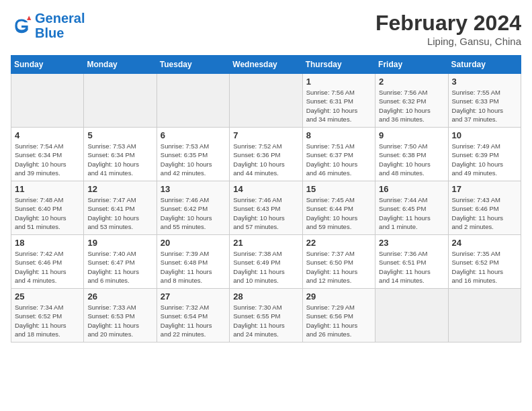 Image resolution: width=532 pixels, height=411 pixels. What do you see at coordinates (266, 189) in the screenshot?
I see `day-number: 14` at bounding box center [266, 189].